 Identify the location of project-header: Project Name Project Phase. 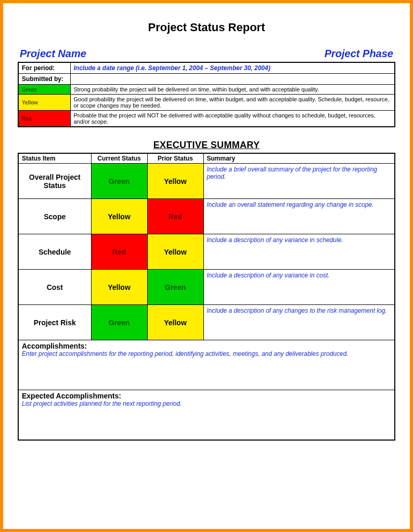
(206, 54).